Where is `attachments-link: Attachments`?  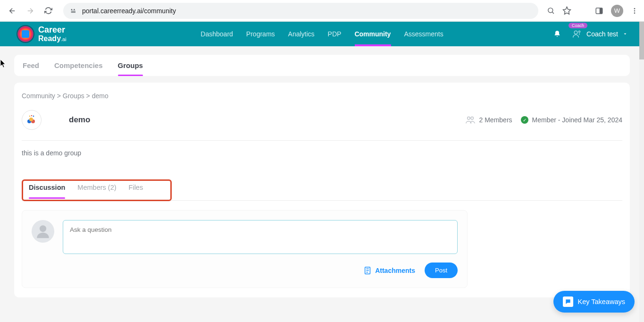
attachments-link: Attachments is located at coordinates (390, 271).